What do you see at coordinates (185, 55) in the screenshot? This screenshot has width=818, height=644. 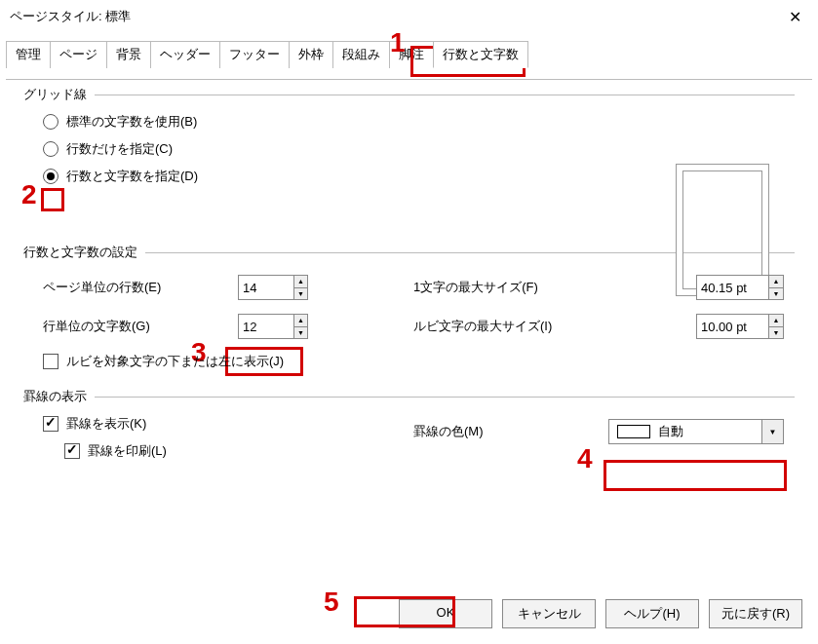 I see `tab-header: ヘッダー` at bounding box center [185, 55].